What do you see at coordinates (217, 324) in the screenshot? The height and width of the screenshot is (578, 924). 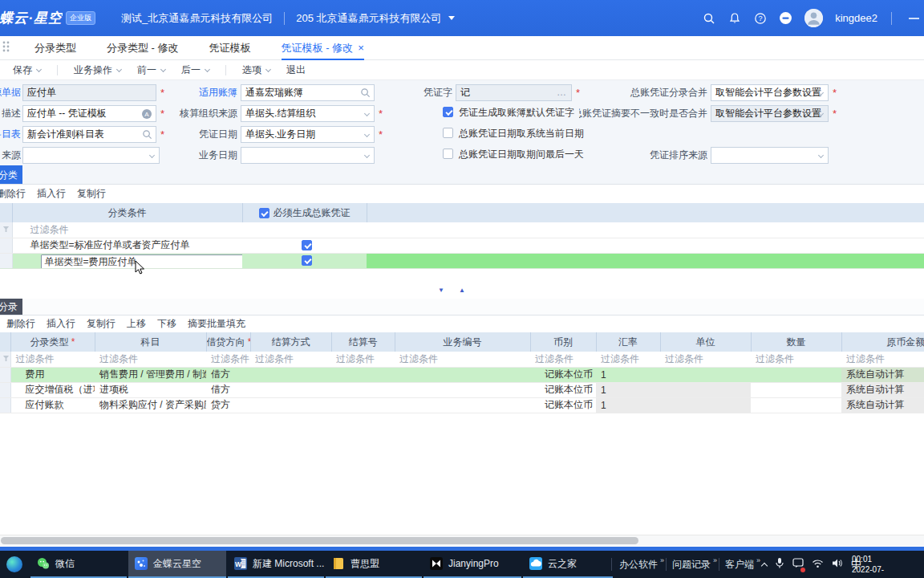 I see `batch-fill-summary-button: 摘要批量填充` at bounding box center [217, 324].